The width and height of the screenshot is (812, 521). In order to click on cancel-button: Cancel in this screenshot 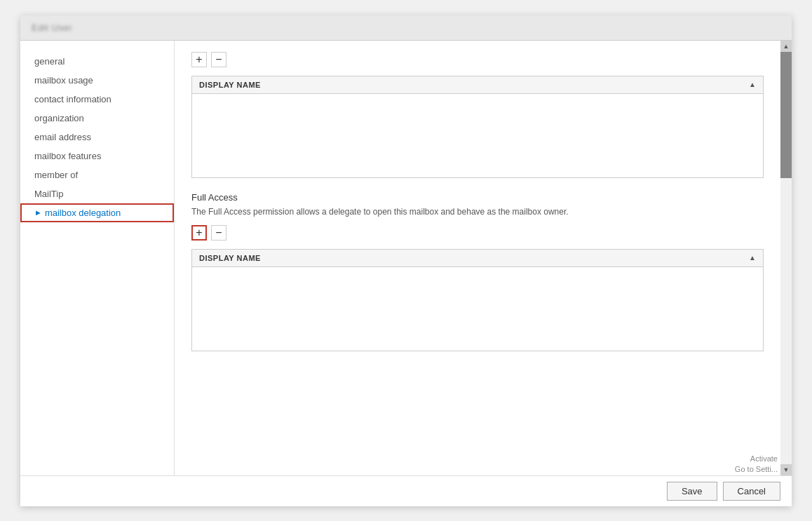, I will do `click(752, 491)`.